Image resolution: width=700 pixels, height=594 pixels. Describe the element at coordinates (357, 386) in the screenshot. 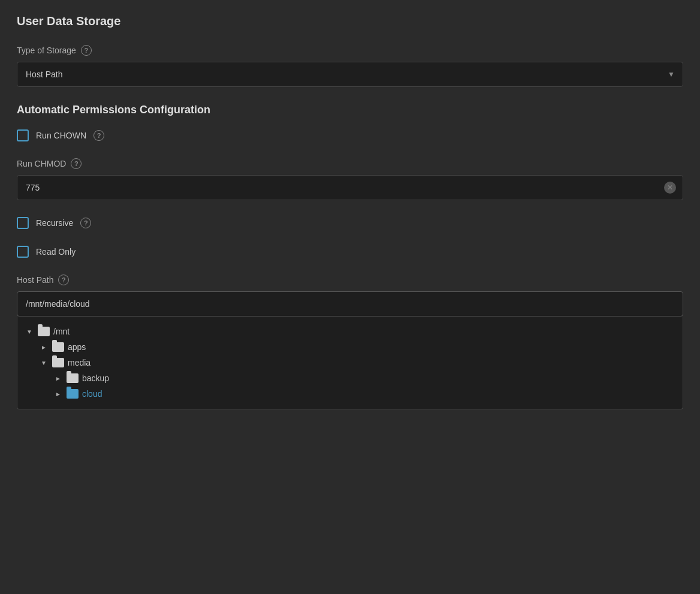

I see `media-children: backup cloud` at that location.